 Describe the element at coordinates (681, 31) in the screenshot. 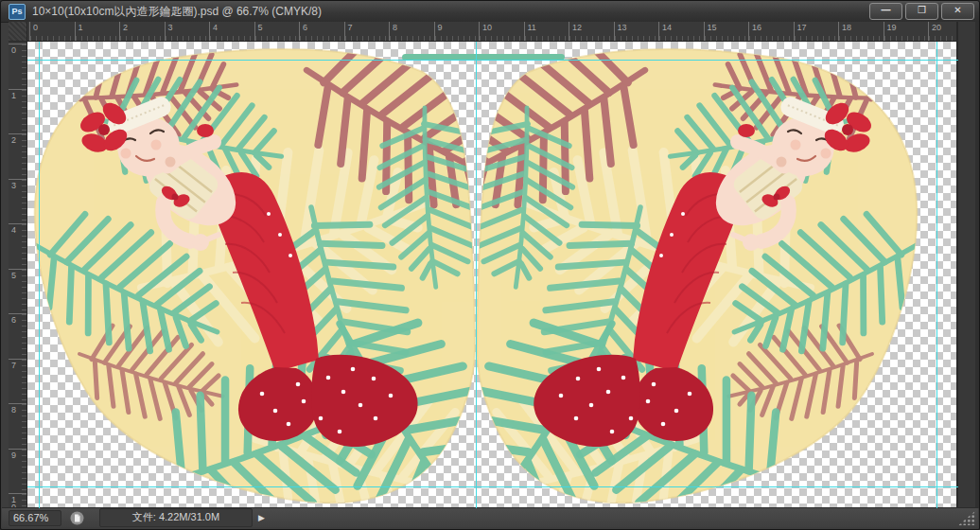

I see `ruler-tick: 14` at that location.